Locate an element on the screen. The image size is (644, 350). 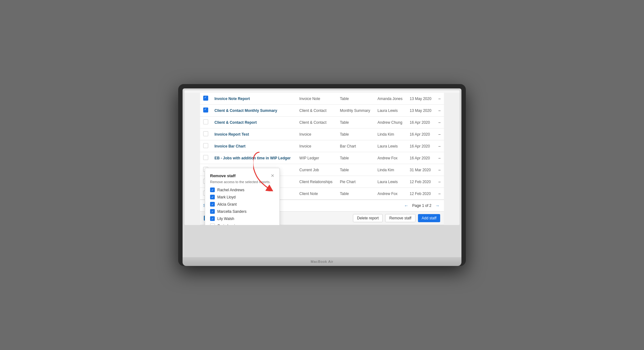
row-category-cell: Client Note is located at coordinates (317, 194).